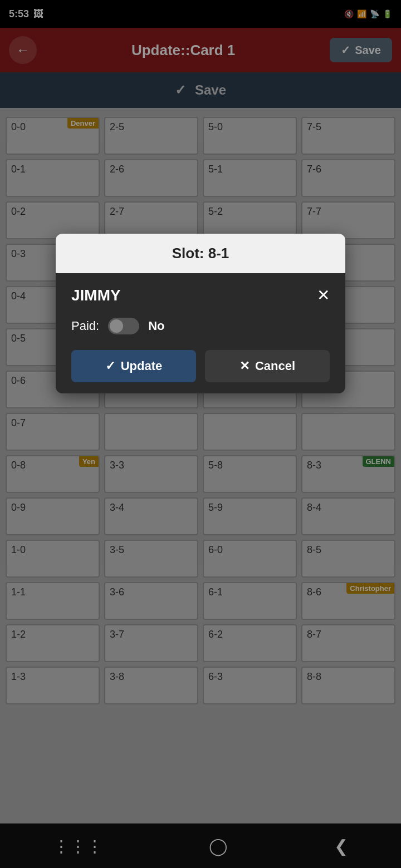  I want to click on modal-name-row: JIMMY ✕, so click(200, 295).